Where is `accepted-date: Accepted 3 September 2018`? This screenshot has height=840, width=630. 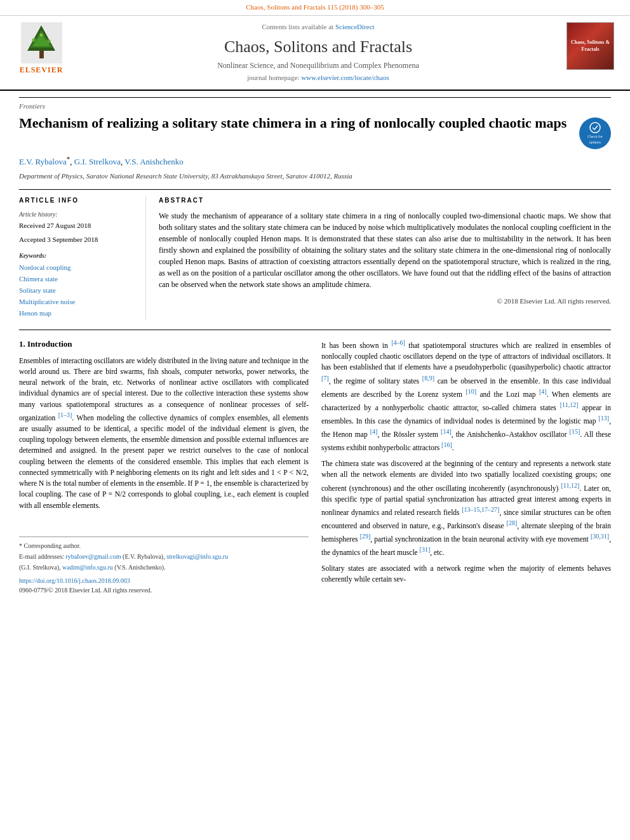
accepted-date: Accepted 3 September 2018 is located at coordinates (77, 240).